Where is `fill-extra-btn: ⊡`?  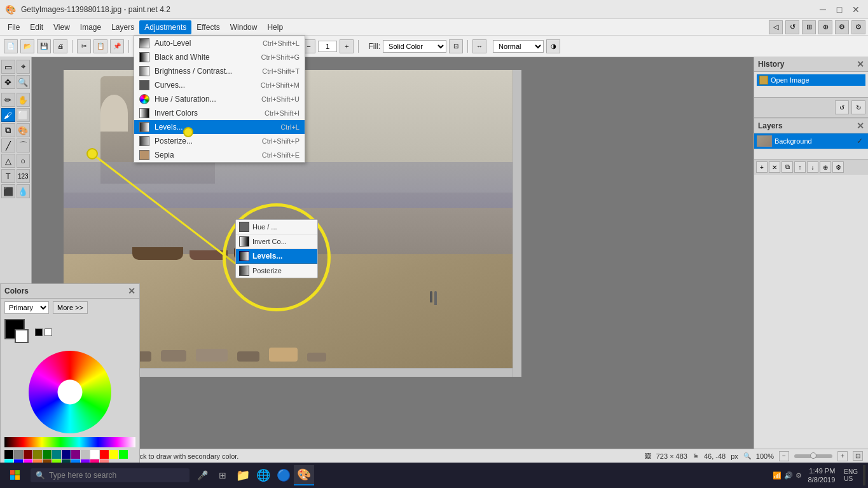 fill-extra-btn: ⊡ is located at coordinates (456, 46).